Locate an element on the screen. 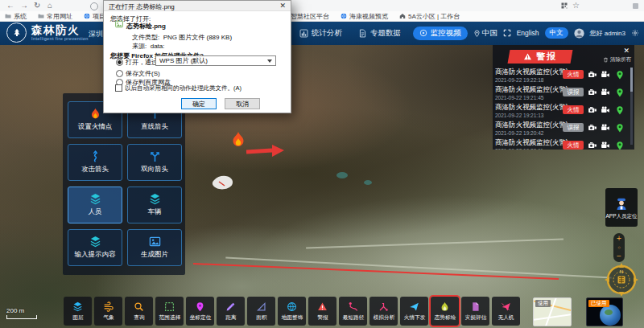  reload-icon: ↻ is located at coordinates (37, 6).